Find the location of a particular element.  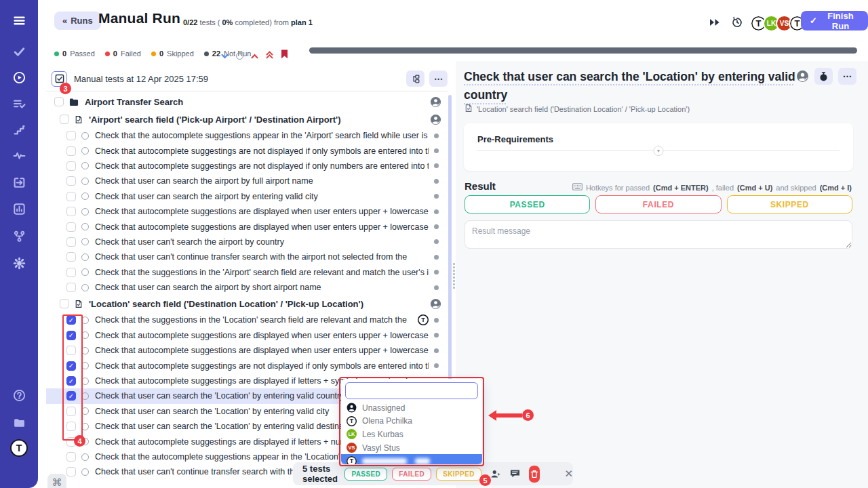

assignee-search-input is located at coordinates (412, 390).